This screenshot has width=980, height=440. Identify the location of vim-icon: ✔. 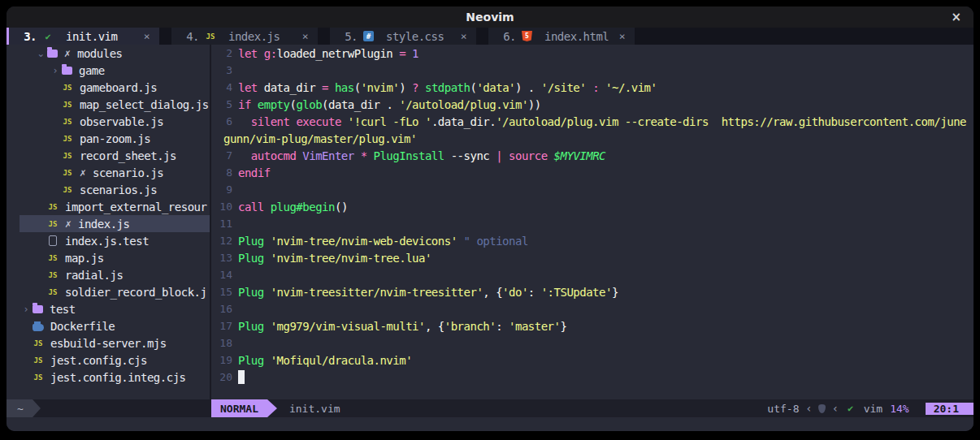
(48, 37).